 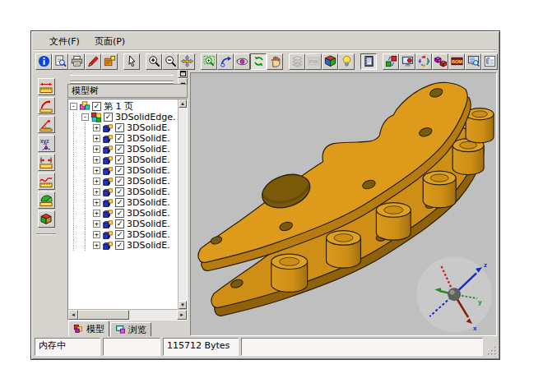 I want to click on zoom-window-button, so click(x=209, y=62).